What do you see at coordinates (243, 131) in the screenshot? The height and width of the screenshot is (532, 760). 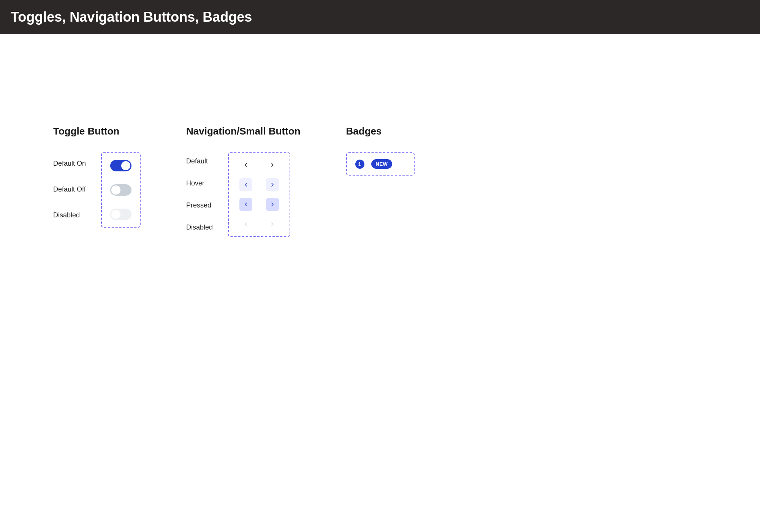 I see `nav-section-title: Navigation/Small Button` at bounding box center [243, 131].